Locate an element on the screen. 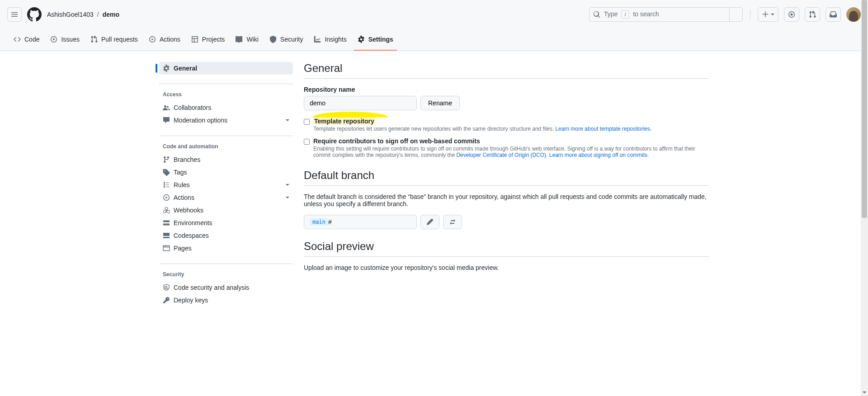 The width and height of the screenshot is (868, 396). template-checkbox is located at coordinates (307, 122).